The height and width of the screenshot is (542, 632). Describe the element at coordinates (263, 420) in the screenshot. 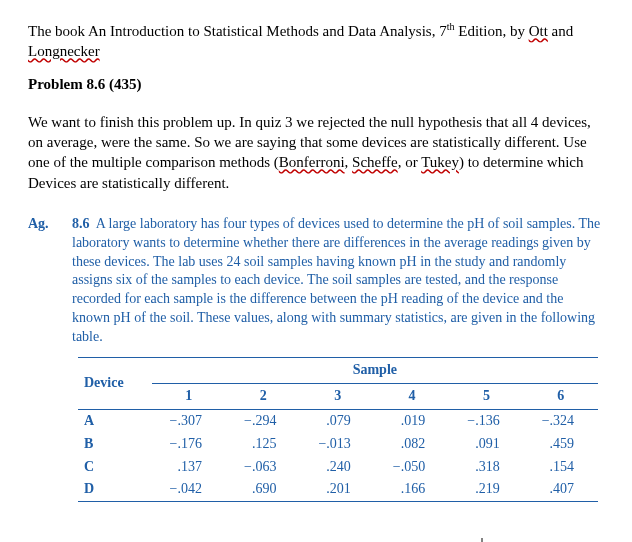

I see `value-cell: −.294` at that location.